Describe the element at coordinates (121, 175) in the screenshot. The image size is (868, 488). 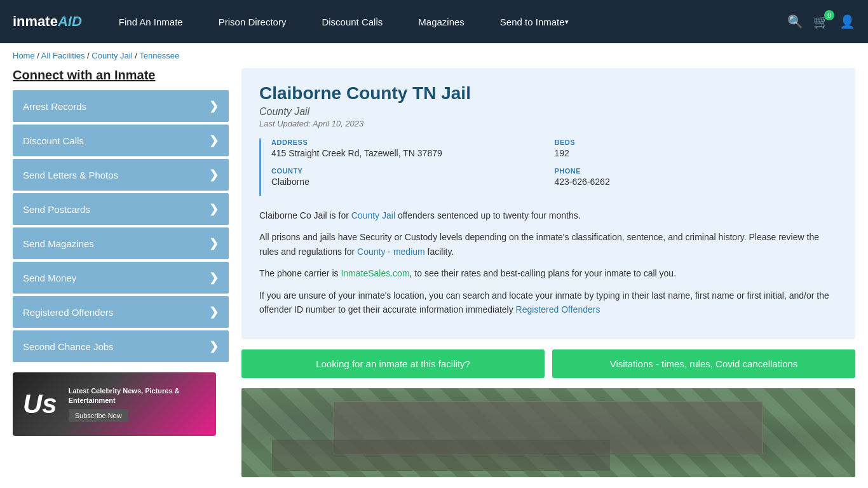
I see `sidebar-item-send-letters: Send Letters & Photos ❯` at that location.